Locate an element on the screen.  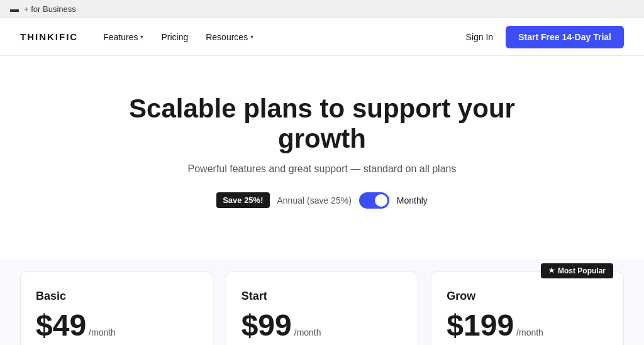
billing-toggle-row: Save 25%! Annual (save 25%) Monthly is located at coordinates (322, 200).